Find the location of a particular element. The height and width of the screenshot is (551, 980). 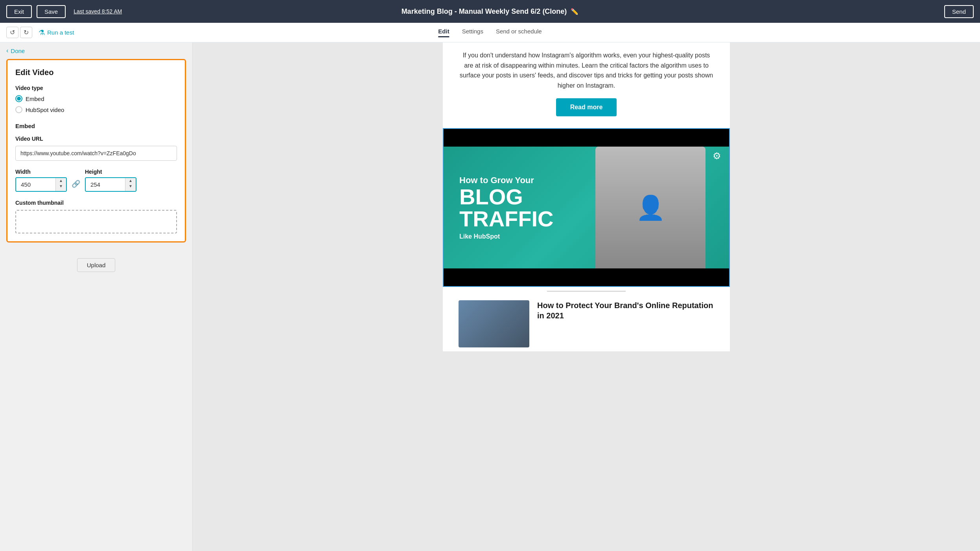

video-traffic-text: TRAFFIC is located at coordinates (507, 219).